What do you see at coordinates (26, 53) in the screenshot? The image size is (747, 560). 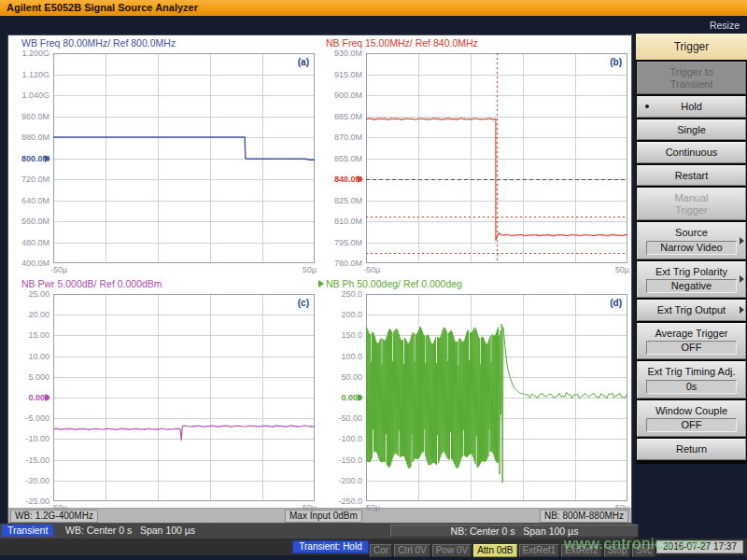 I see `y-tick-label: 1.200G` at bounding box center [26, 53].